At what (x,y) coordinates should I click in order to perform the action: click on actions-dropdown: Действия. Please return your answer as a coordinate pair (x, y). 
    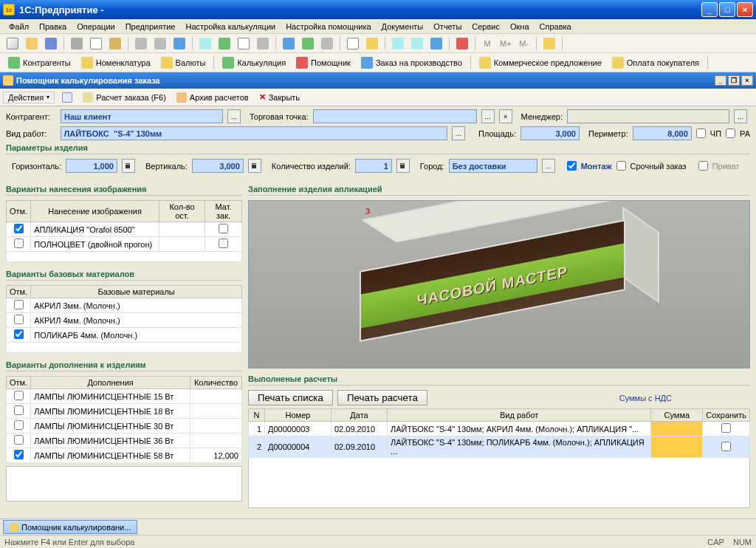
    Looking at the image, I should click on (29, 97).